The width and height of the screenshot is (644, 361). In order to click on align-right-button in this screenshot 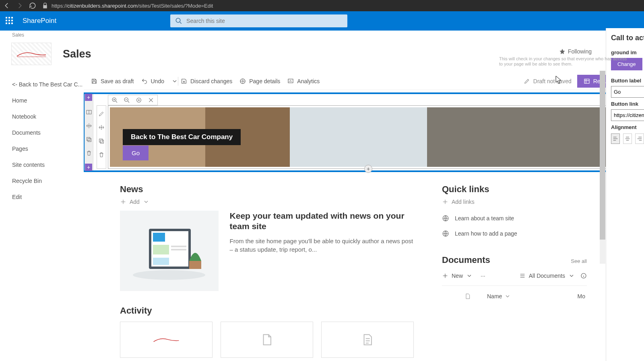, I will do `click(640, 139)`.